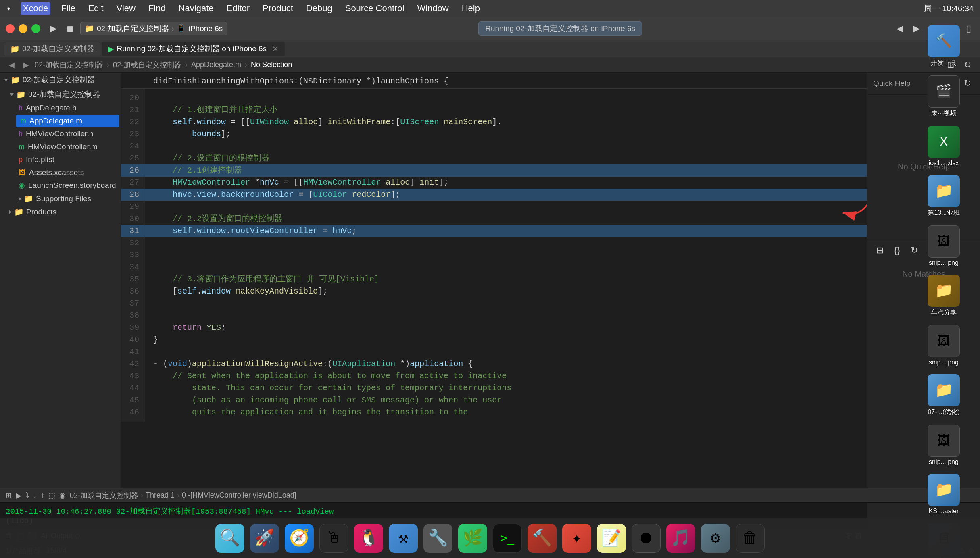  Describe the element at coordinates (63, 94) in the screenshot. I see `sidebar-group-main: 📁 02-加载自定义控制器` at that location.